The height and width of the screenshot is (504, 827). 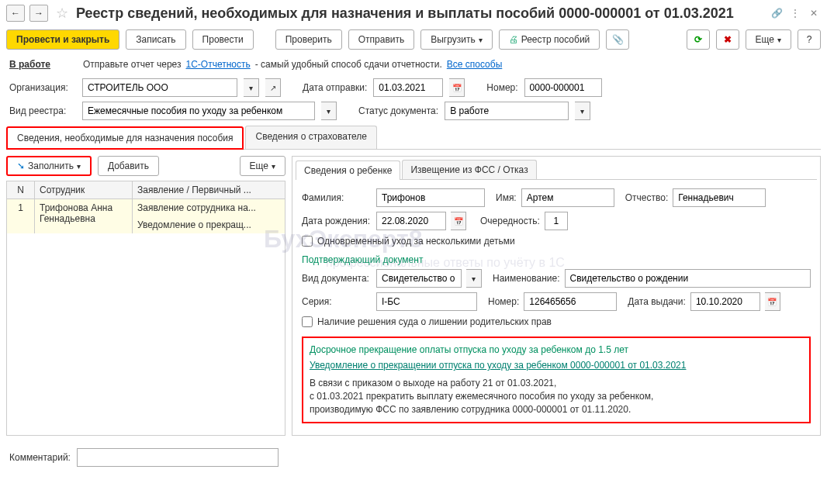 What do you see at coordinates (63, 40) in the screenshot?
I see `post-close-button: Провести и закрыть` at bounding box center [63, 40].